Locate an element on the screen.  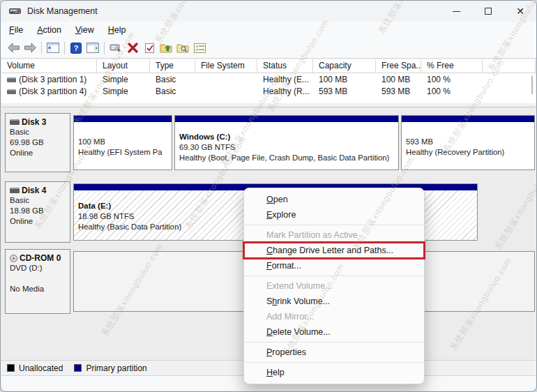
partition-100-mb: 100 MBHealthy (EFI System Pa is located at coordinates (123, 142).